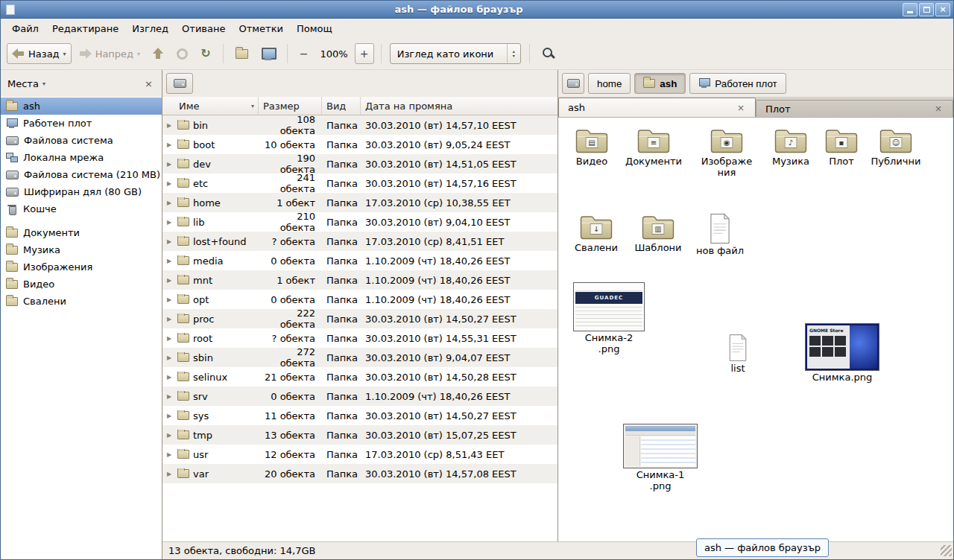 Image resolution: width=954 pixels, height=560 pixels. What do you see at coordinates (364, 54) in the screenshot?
I see `zoom-in-button: +` at bounding box center [364, 54].